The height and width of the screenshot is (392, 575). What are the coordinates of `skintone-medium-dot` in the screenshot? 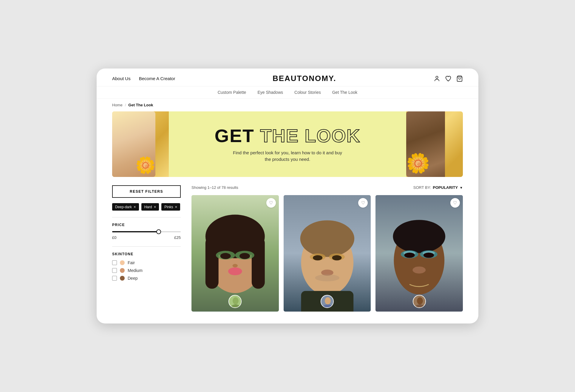 It's located at (122, 270).